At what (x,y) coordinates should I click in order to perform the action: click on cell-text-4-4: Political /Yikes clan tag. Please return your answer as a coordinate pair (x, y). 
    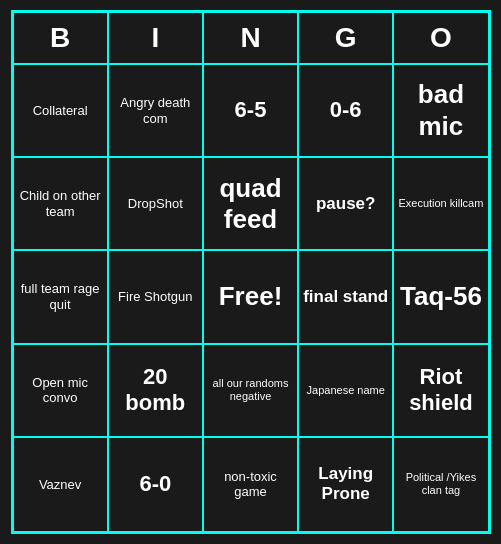
    Looking at the image, I should click on (440, 484).